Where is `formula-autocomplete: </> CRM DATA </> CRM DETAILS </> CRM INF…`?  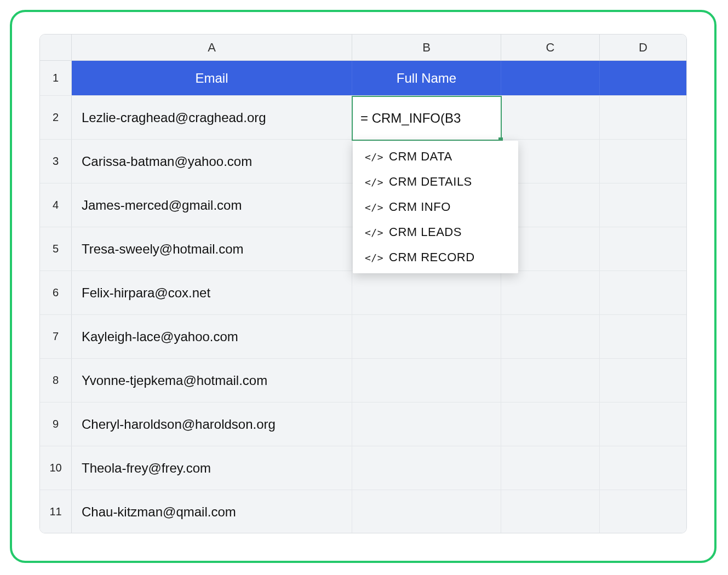 formula-autocomplete: </> CRM DATA </> CRM DETAILS </> CRM INF… is located at coordinates (435, 207).